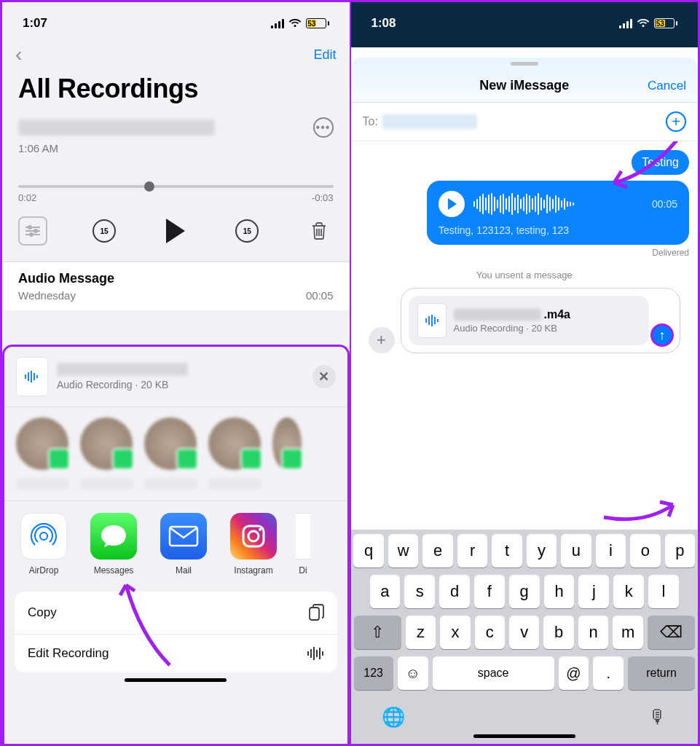 The image size is (700, 746). What do you see at coordinates (507, 551) in the screenshot?
I see `key-t: t` at bounding box center [507, 551].